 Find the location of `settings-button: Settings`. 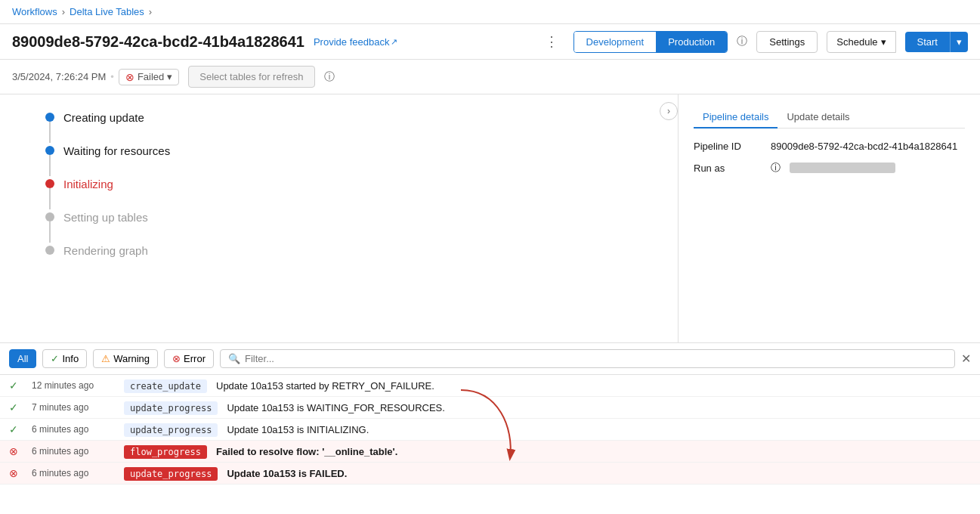

settings-button: Settings is located at coordinates (787, 42).